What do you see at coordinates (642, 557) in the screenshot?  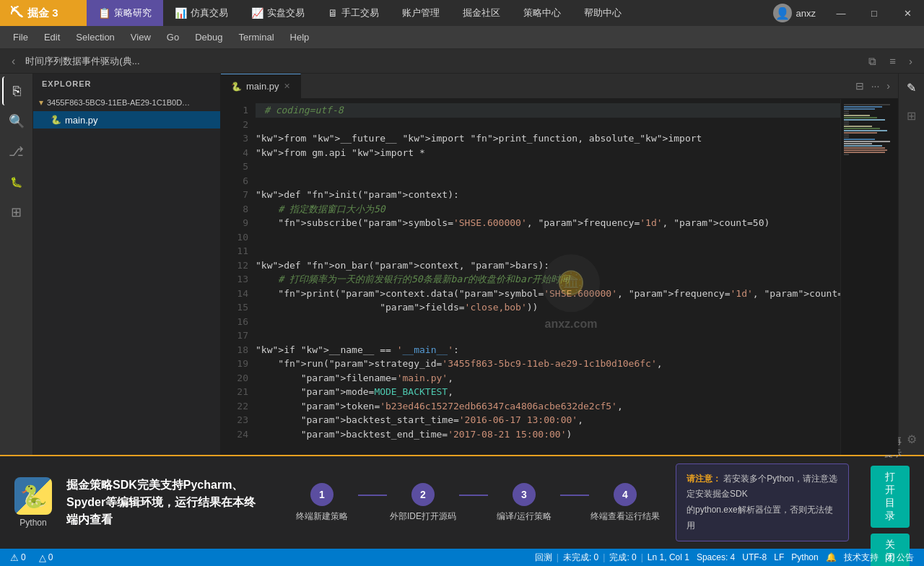 I see `status-sep-3: |` at bounding box center [642, 557].